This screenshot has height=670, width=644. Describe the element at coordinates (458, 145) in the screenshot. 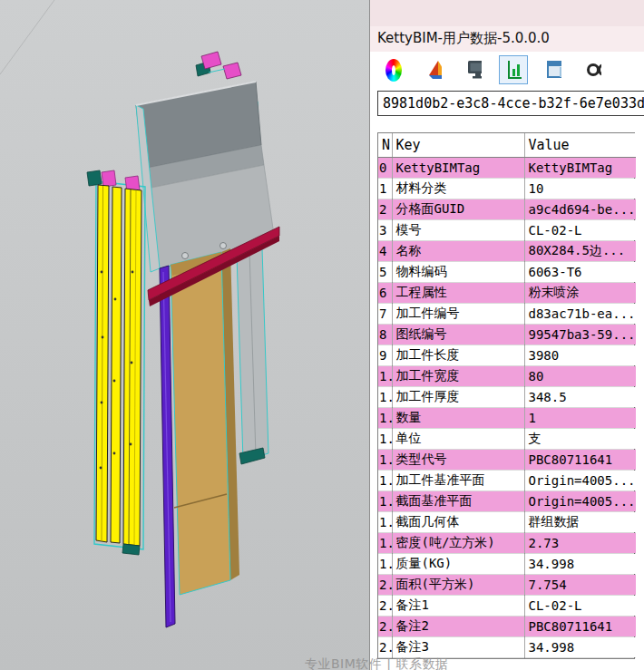

I see `col-header-key: Key` at that location.